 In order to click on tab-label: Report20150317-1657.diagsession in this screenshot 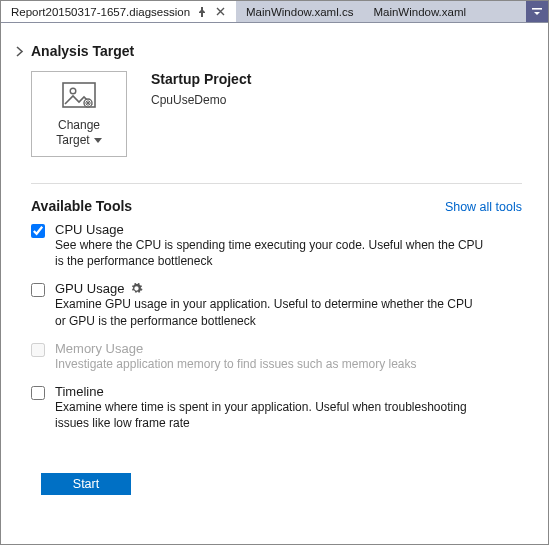, I will do `click(100, 12)`.